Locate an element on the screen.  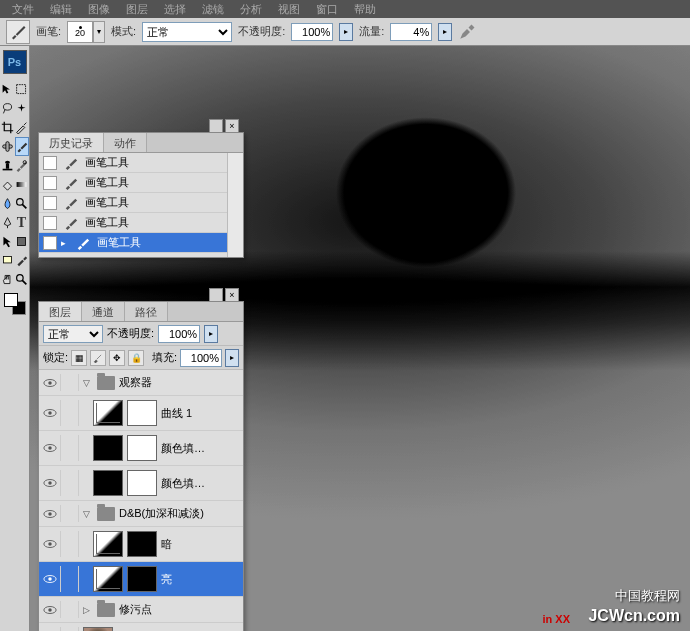
fill-label: 填充: is located at coordinates (164, 358).